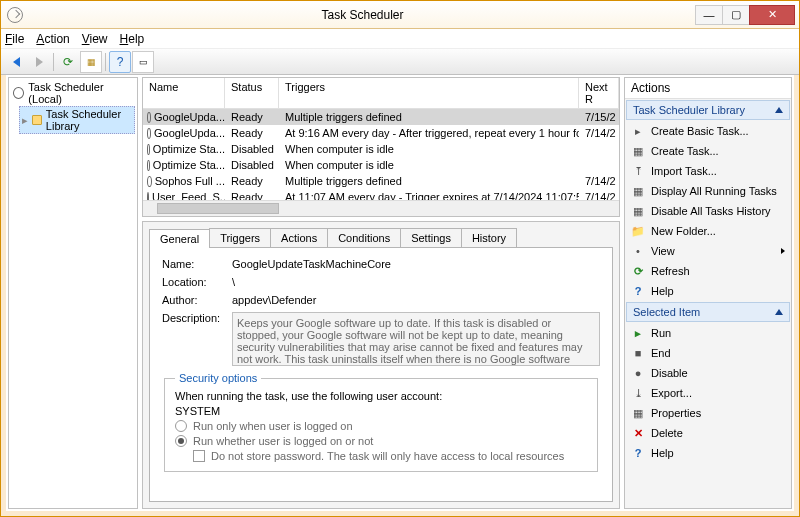 The image size is (800, 517). Describe the element at coordinates (416, 264) in the screenshot. I see `name-value: GoogleUpdateTaskMachineCore` at that location.